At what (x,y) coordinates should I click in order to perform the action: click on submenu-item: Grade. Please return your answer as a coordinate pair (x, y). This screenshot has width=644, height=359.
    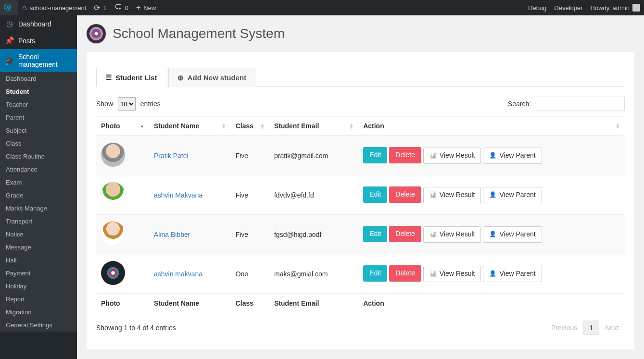
    Looking at the image, I should click on (38, 195).